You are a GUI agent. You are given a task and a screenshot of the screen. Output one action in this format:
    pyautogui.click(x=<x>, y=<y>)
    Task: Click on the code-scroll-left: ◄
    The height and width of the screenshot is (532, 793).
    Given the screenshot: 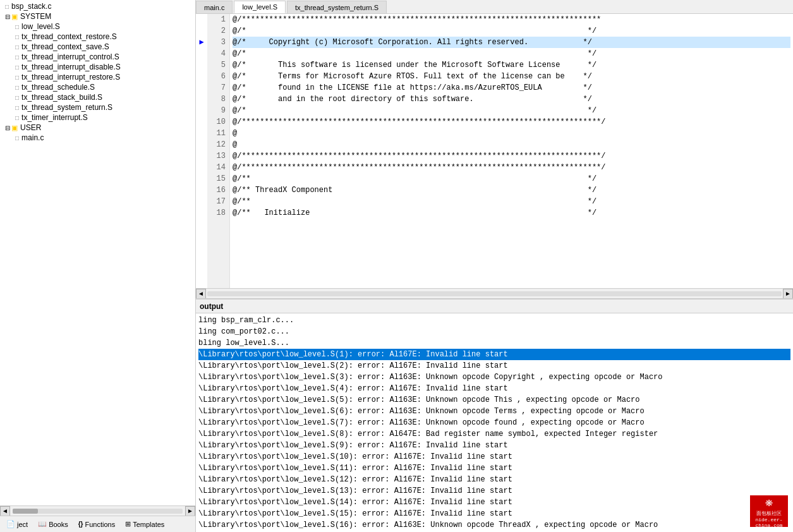 What is the action you would take?
    pyautogui.click(x=201, y=294)
    